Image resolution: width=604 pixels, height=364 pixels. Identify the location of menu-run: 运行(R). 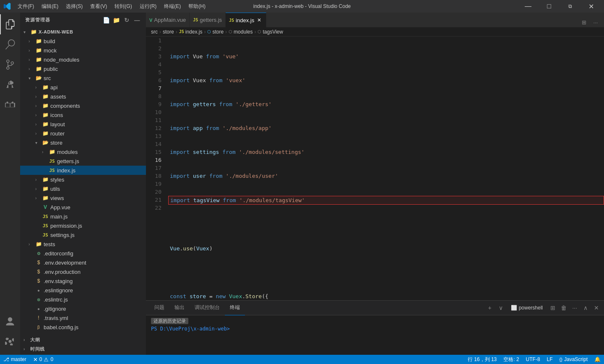
(148, 7).